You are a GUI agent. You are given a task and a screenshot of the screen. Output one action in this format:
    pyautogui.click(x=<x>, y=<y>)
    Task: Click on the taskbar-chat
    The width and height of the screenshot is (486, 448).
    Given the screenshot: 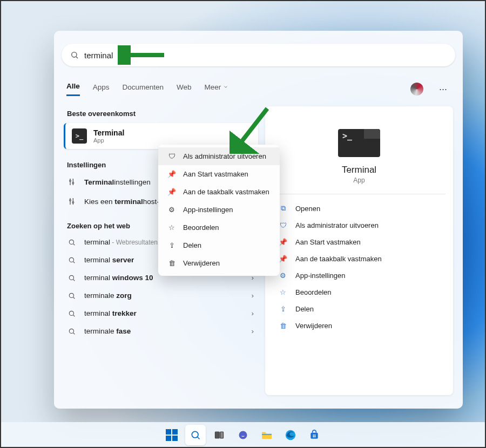 What is the action you would take?
    pyautogui.click(x=243, y=435)
    